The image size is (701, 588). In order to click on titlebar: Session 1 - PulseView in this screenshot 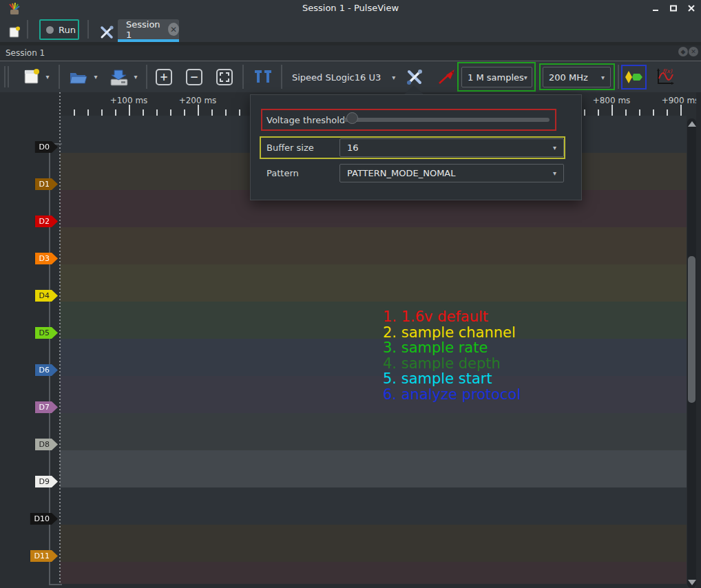, I will do `click(350, 8)`.